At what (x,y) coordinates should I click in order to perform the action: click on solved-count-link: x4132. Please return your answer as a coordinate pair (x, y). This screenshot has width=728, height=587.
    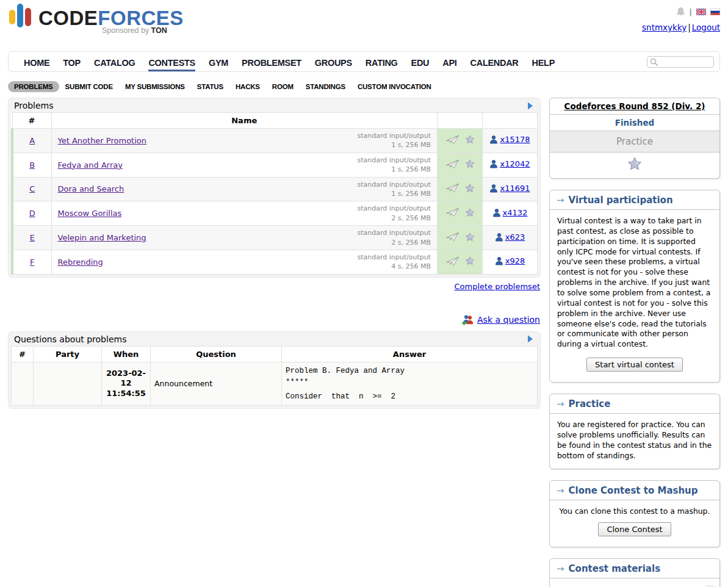
    Looking at the image, I should click on (510, 212).